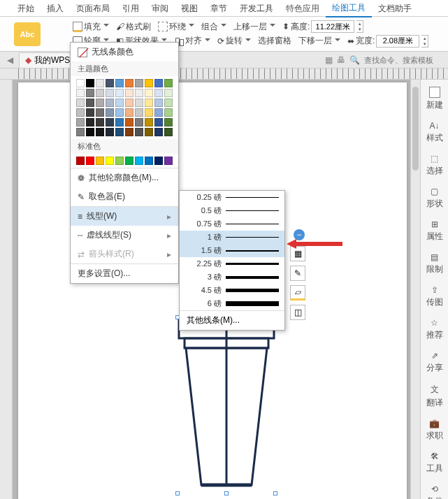 The image size is (448, 499). Describe the element at coordinates (435, 133) in the screenshot. I see `panel-style: A↓样式` at that location.